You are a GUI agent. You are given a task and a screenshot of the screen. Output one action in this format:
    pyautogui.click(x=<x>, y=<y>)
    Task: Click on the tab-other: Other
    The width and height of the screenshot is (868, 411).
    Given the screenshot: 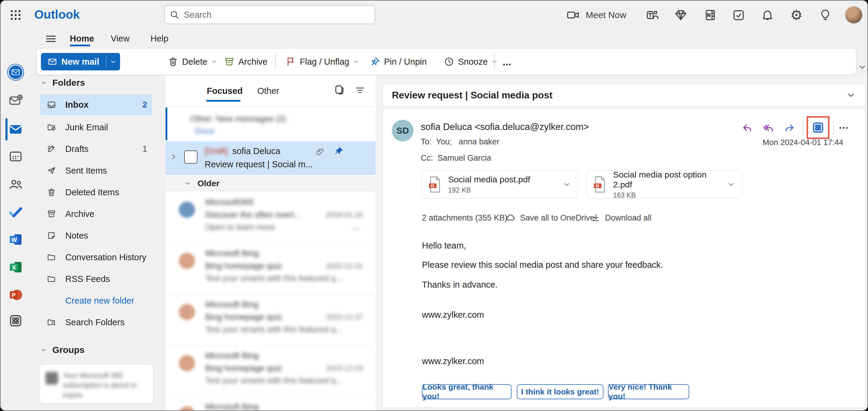 What is the action you would take?
    pyautogui.click(x=268, y=91)
    